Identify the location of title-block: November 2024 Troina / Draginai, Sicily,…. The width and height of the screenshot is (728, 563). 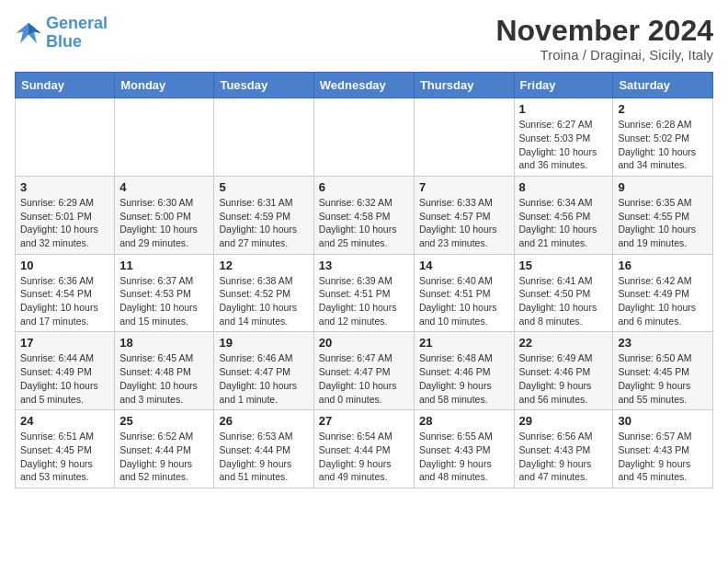
(605, 39).